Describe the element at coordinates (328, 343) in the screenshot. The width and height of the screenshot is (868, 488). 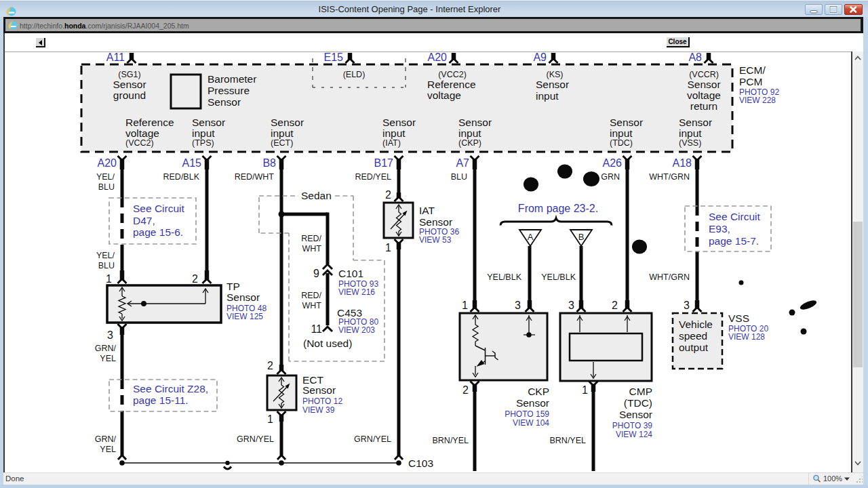
I see `svg-text: (Not used)` at that location.